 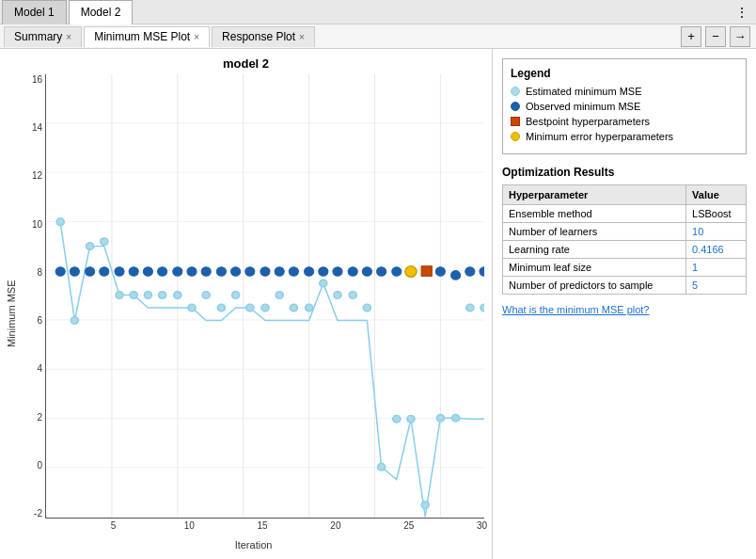 What do you see at coordinates (717, 215) in the screenshot?
I see `cell-value: LSBoost` at bounding box center [717, 215].